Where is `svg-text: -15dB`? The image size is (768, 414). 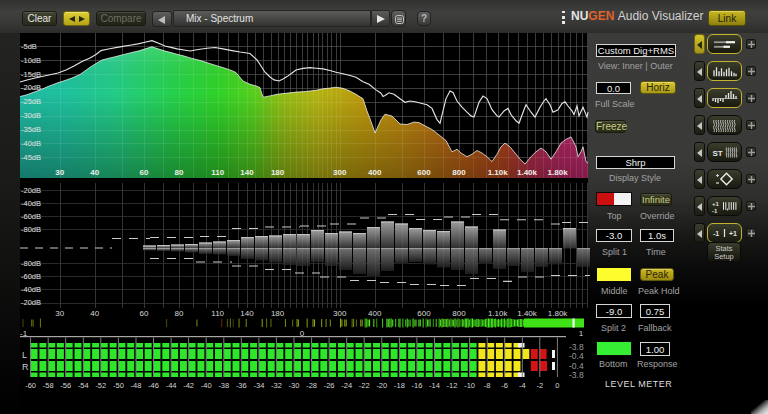
svg-text: -15dB is located at coordinates (31, 74).